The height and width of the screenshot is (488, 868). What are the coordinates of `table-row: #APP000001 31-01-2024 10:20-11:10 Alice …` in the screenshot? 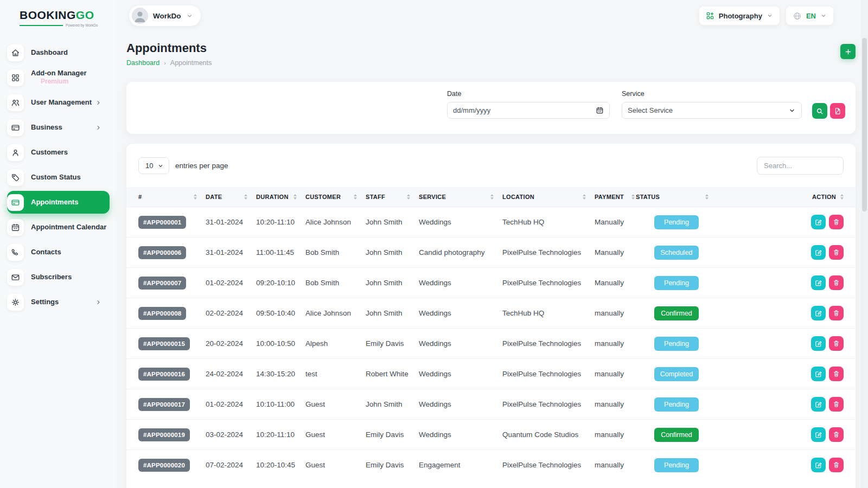 It's located at (491, 222).